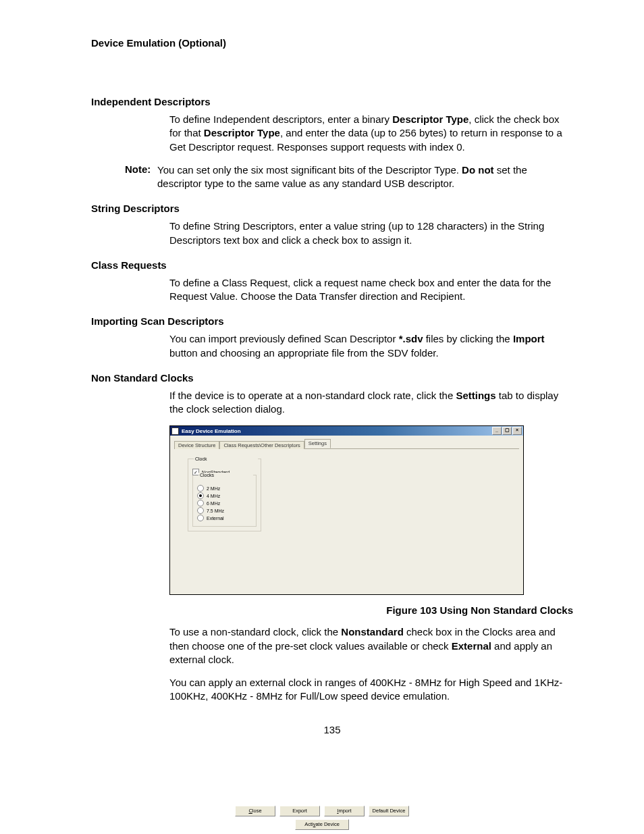 The image size is (644, 834). What do you see at coordinates (200, 503) in the screenshot?
I see `radio-6mhz` at bounding box center [200, 503].